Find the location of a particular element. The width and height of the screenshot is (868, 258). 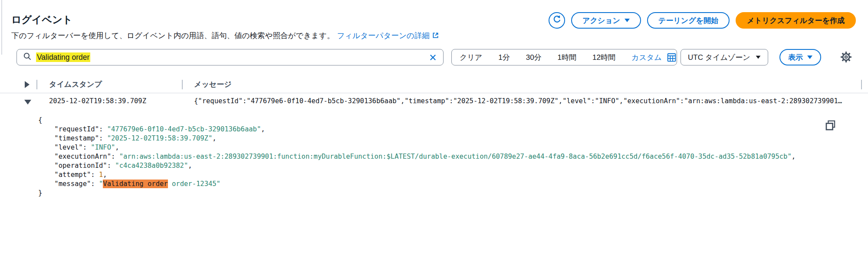

search-query: Validating order is located at coordinates (63, 57).